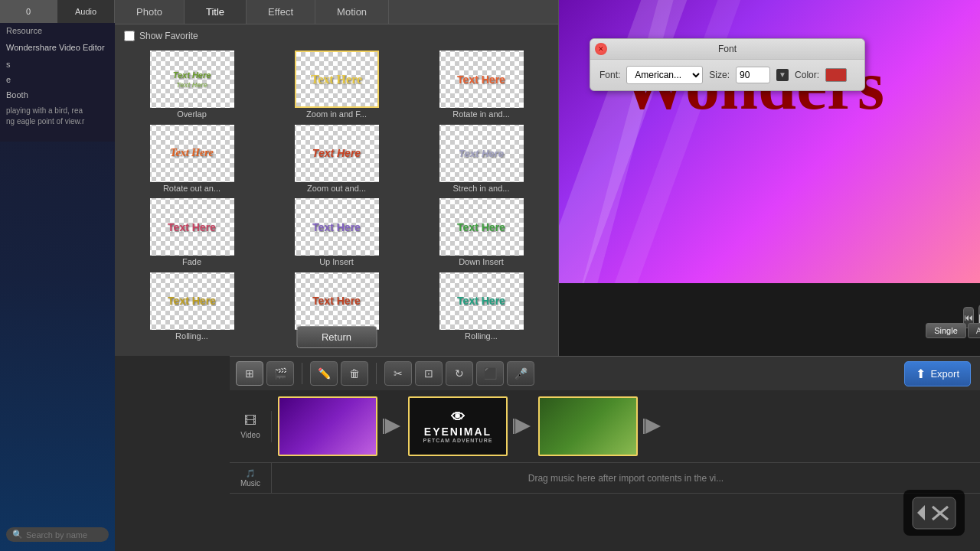  Describe the element at coordinates (192, 153) in the screenshot. I see `effect-thumb-rotate-out: Text Here` at that location.